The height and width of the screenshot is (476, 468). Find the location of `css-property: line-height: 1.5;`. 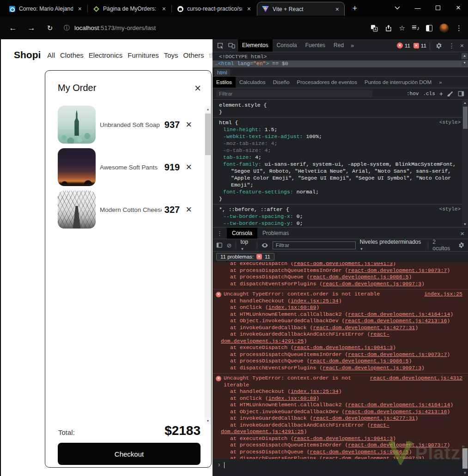

css-property: line-height: 1.5; is located at coordinates (337, 129).